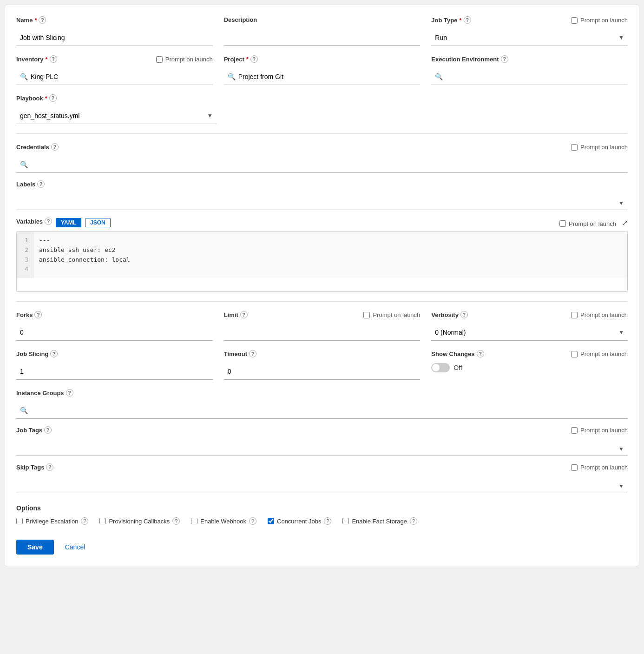 The image size is (644, 654). Describe the element at coordinates (505, 59) in the screenshot. I see `execution-env-help-icon: ?` at that location.